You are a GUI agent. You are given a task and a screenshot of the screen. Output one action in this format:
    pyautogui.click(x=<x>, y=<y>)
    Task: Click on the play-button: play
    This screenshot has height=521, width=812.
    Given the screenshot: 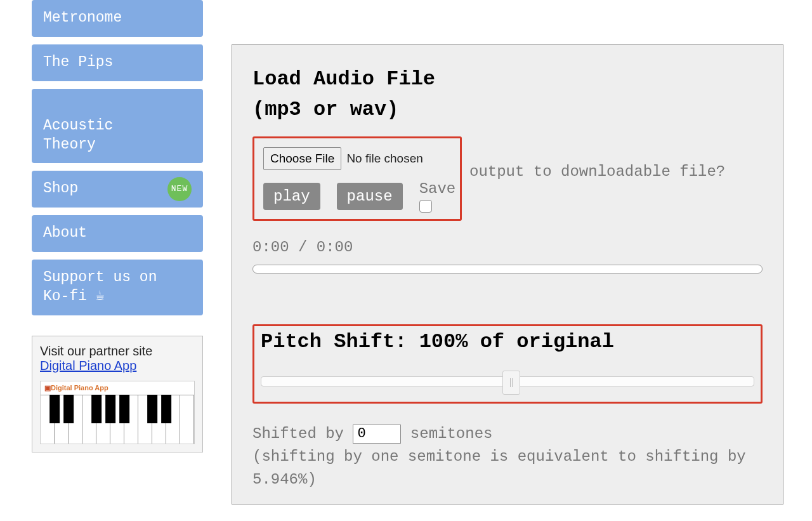 What is the action you would take?
    pyautogui.click(x=292, y=197)
    